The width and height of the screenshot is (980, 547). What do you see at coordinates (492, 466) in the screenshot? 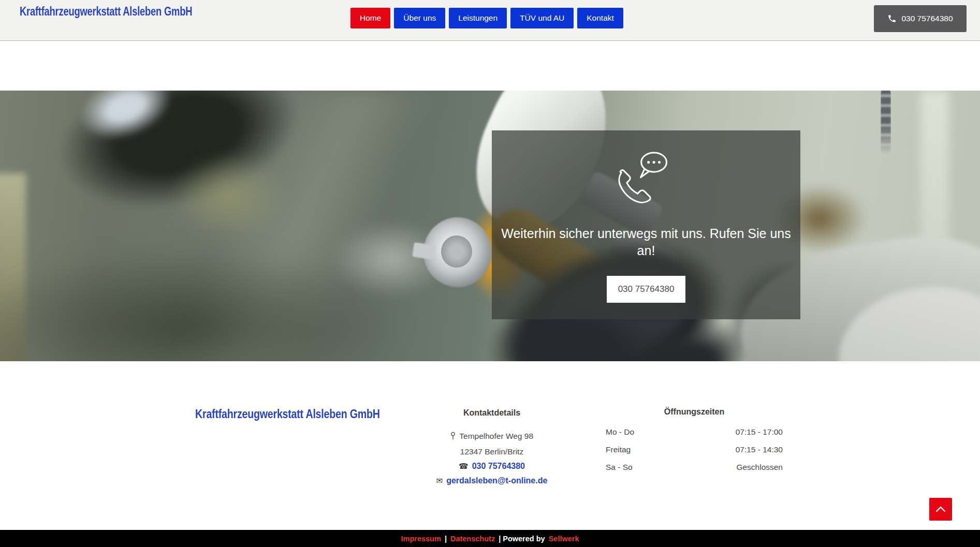
I see `footer-phone-link: ☎ 030 75764380` at bounding box center [492, 466].